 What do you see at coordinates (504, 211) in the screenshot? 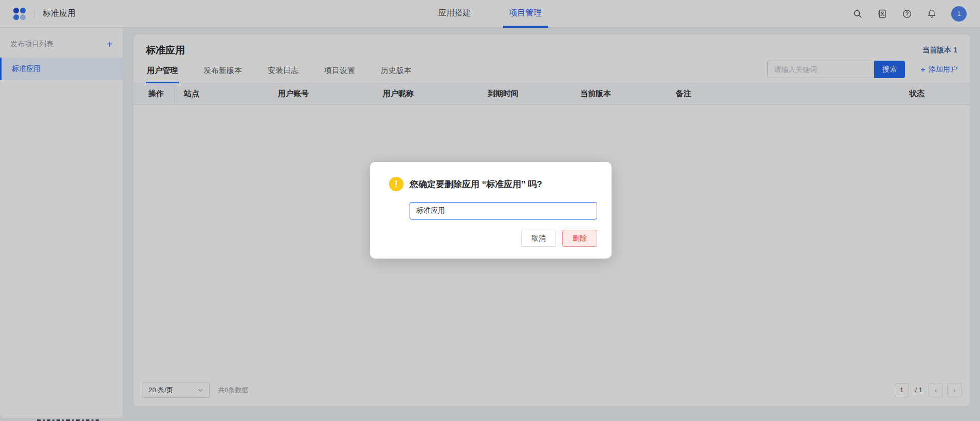
I see `confirm-app-name-input` at bounding box center [504, 211].